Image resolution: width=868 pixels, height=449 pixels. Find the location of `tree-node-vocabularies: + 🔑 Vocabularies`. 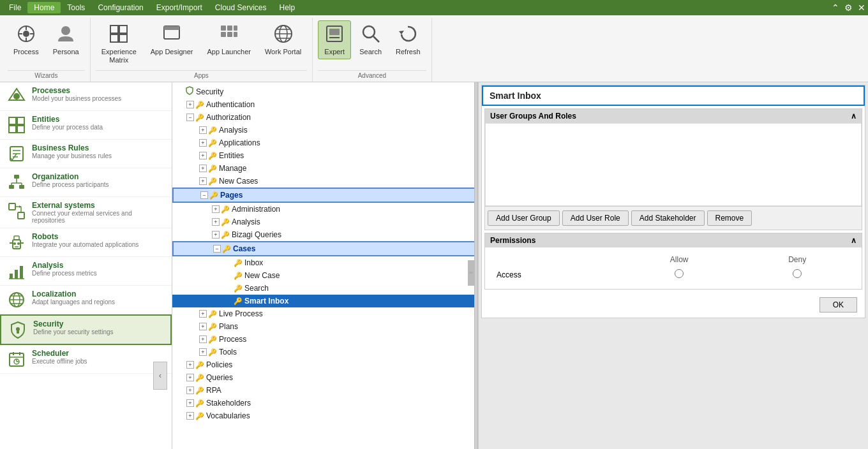

tree-node-vocabularies: + 🔑 Vocabularies is located at coordinates (326, 416).